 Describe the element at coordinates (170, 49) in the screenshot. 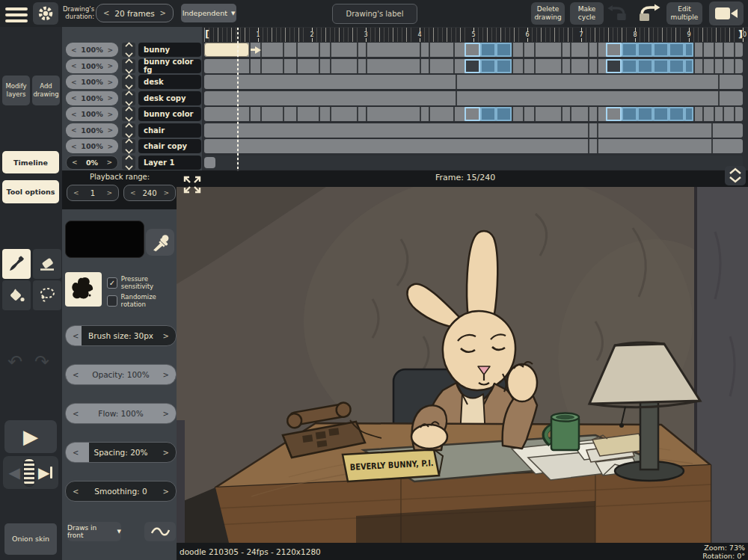

I see `layer-name-button: bunny` at that location.